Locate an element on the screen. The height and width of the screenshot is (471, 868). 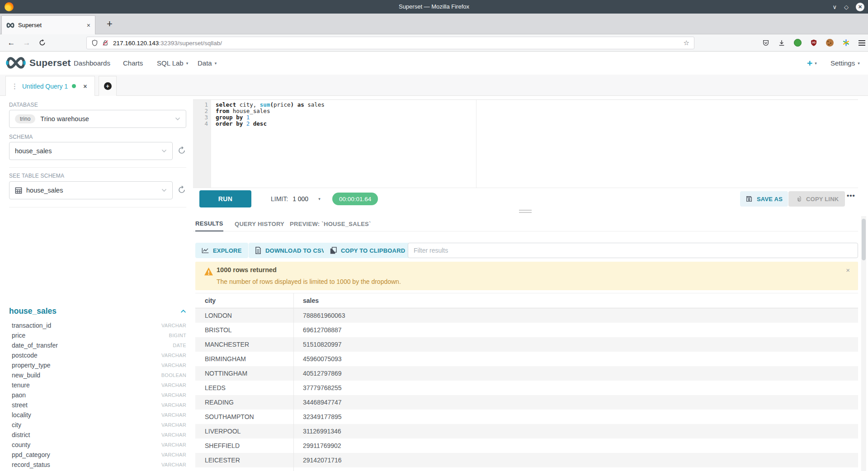
insecure-lock-icon is located at coordinates (105, 43).